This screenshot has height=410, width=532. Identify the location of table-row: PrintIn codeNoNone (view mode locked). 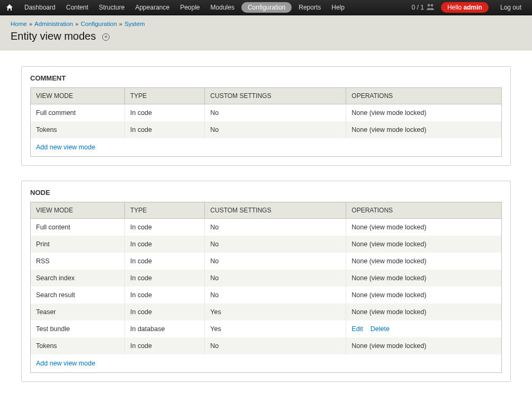
(266, 244).